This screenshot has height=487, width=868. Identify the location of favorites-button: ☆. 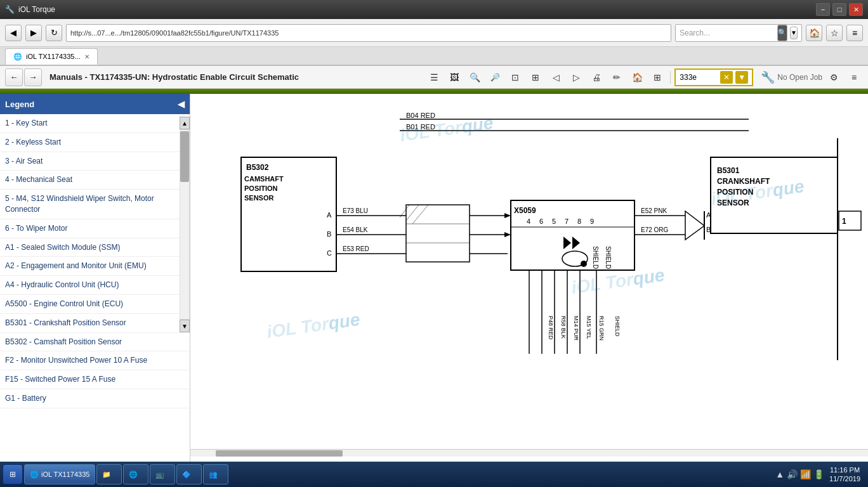
(834, 33).